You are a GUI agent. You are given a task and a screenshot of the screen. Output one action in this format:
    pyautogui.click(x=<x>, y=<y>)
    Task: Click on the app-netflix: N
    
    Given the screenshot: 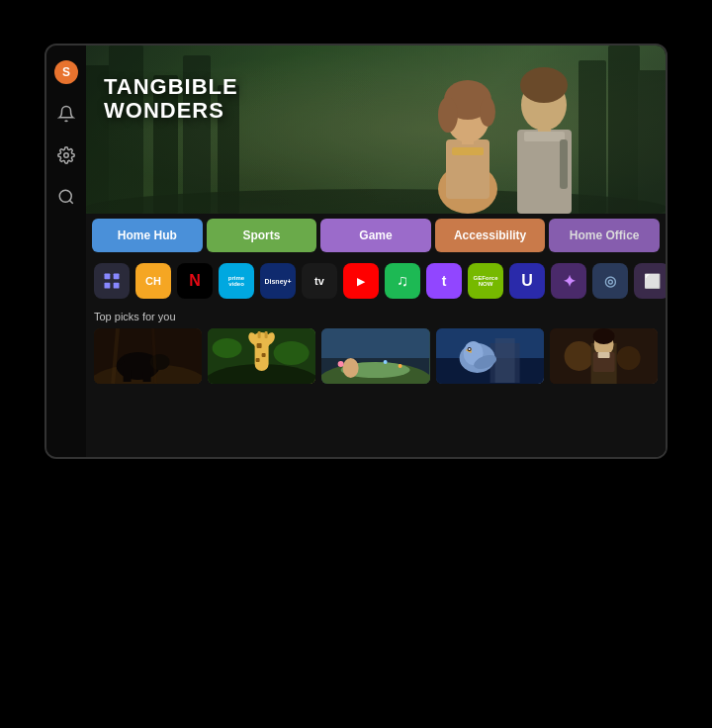 What is the action you would take?
    pyautogui.click(x=195, y=281)
    